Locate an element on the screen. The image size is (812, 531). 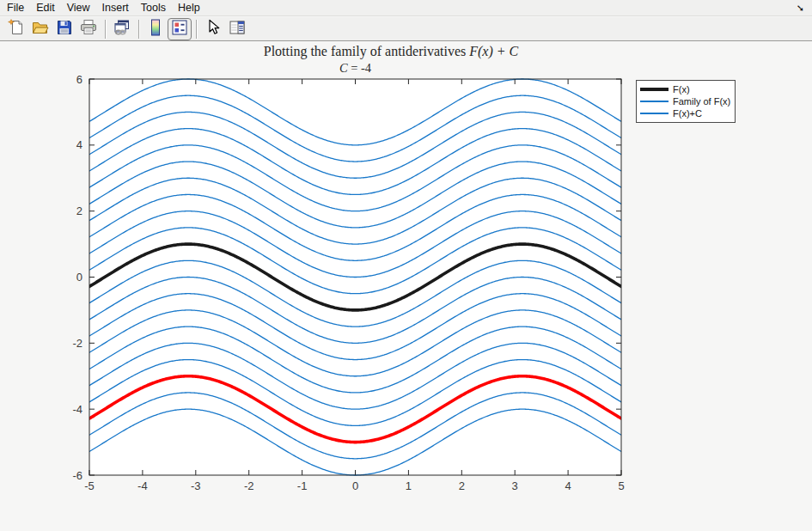
pointer-icon is located at coordinates (213, 29).